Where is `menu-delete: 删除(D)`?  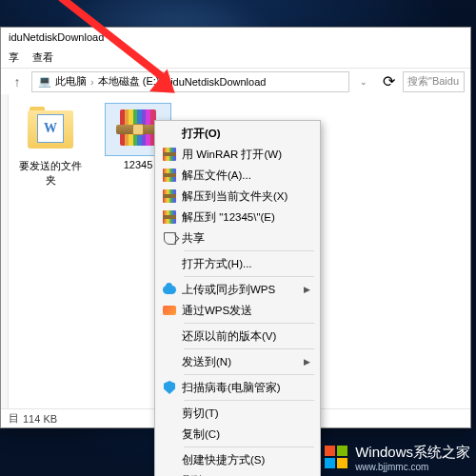 menu-delete: 删除(D) is located at coordinates (238, 473).